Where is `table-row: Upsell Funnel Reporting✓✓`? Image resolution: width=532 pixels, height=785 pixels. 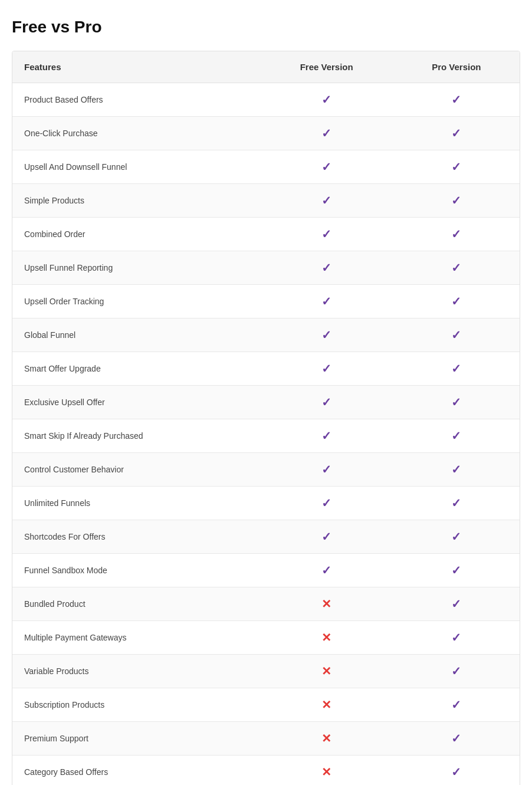 table-row: Upsell Funnel Reporting✓✓ is located at coordinates (266, 268).